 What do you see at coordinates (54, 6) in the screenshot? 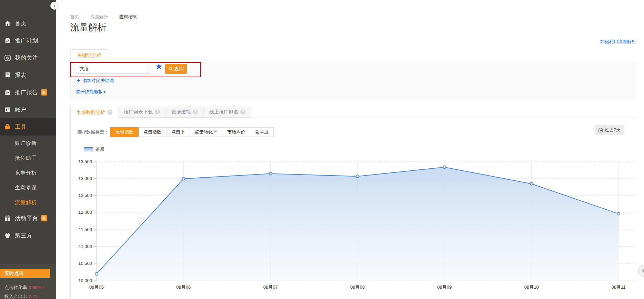
I see `sidebar-collapse-button: ‹` at bounding box center [54, 6].